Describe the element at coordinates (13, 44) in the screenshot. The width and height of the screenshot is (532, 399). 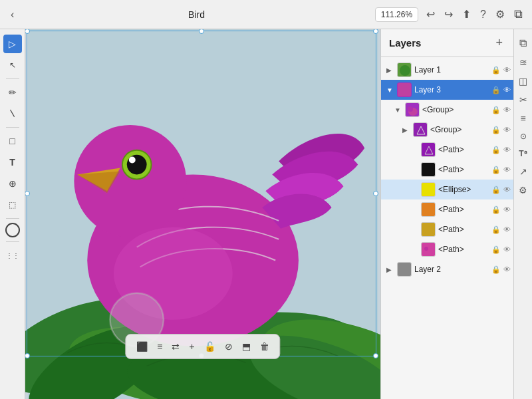
I see `select-tool: ▷` at that location.